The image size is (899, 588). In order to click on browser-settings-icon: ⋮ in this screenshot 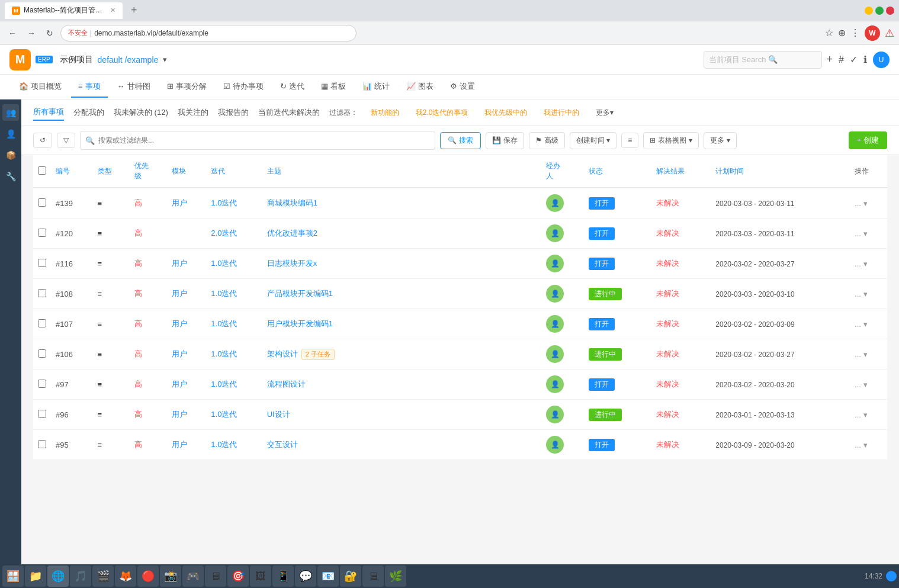, I will do `click(855, 33)`.